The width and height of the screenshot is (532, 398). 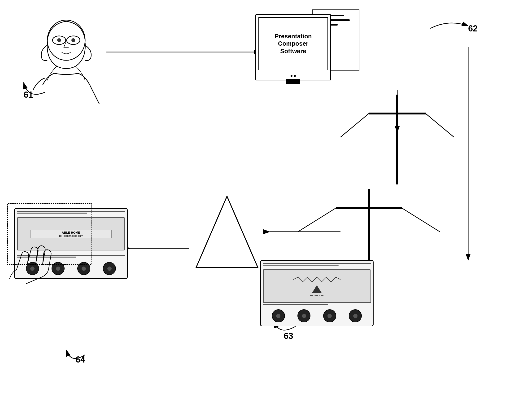 What do you see at coordinates (293, 51) in the screenshot?
I see `software-line-3: Software` at bounding box center [293, 51].